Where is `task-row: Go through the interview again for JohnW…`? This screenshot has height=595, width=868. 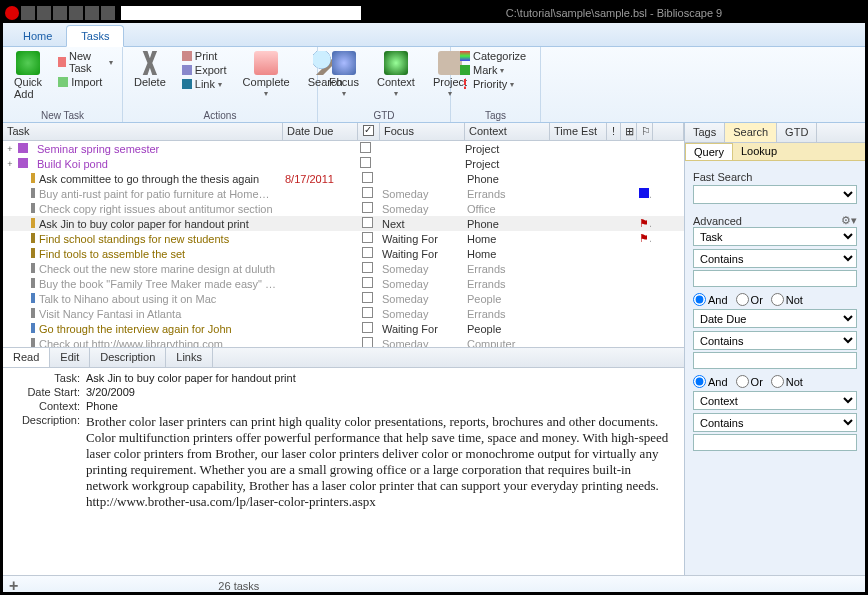 task-row: Go through the interview again for JohnW… is located at coordinates (344, 328).